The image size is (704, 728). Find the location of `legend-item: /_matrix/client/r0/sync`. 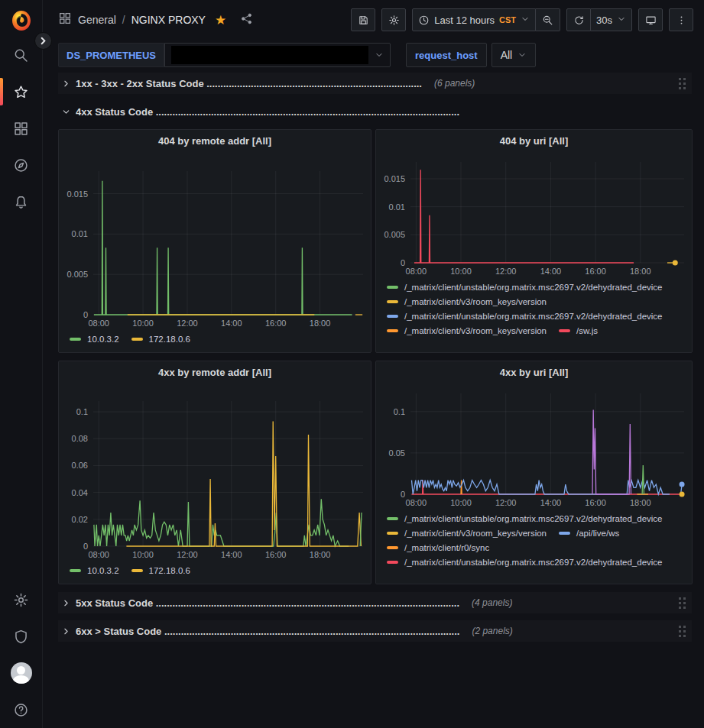

legend-item: /_matrix/client/r0/sync is located at coordinates (438, 548).